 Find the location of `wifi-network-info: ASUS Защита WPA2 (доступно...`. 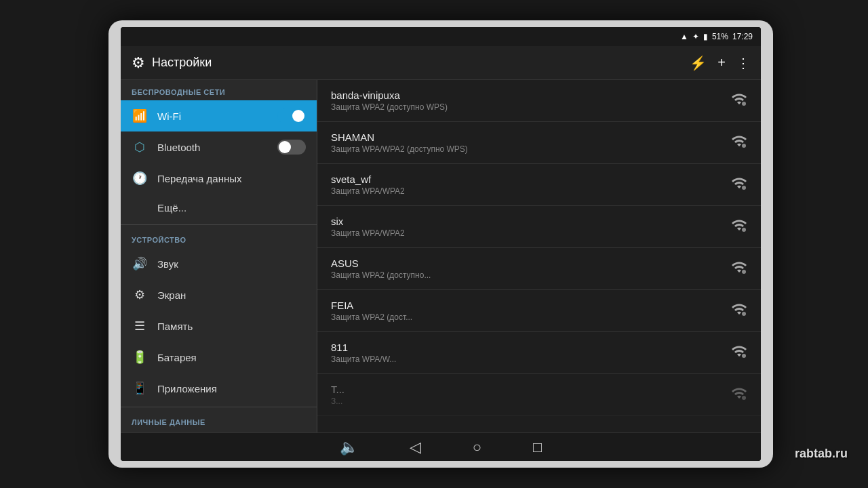

wifi-network-info: ASUS Защита WPA2 (доступно... is located at coordinates (527, 268).